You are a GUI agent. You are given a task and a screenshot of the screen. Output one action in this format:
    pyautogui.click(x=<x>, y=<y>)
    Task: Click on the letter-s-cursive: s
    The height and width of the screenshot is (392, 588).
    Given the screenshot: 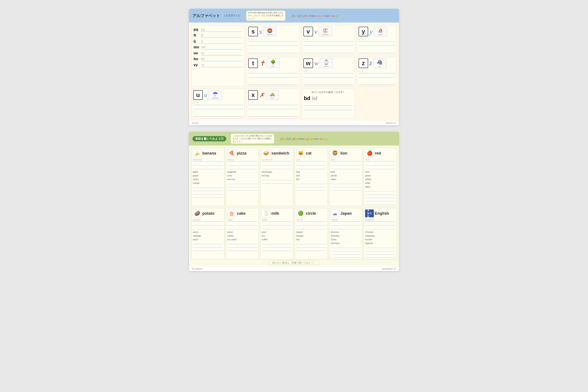 What is the action you would take?
    pyautogui.click(x=261, y=32)
    